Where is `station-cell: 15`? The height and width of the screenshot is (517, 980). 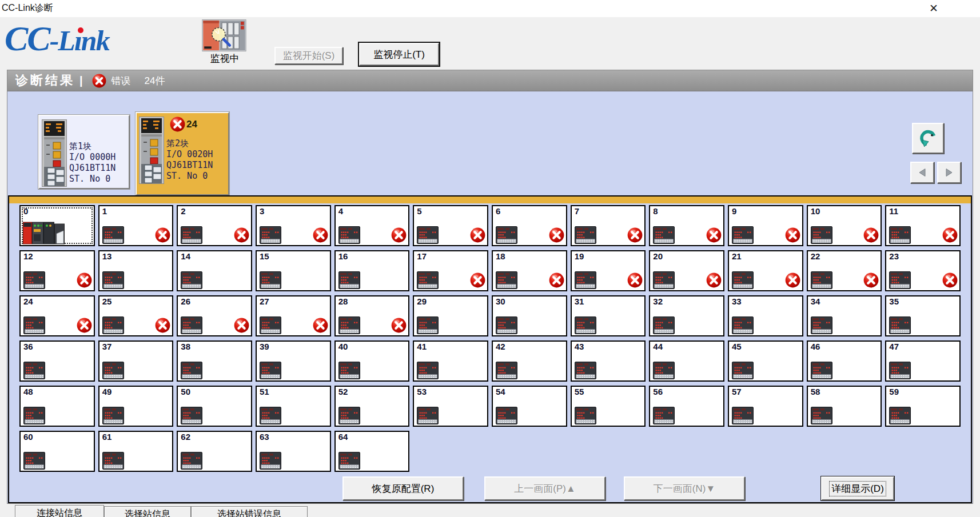 station-cell: 15 is located at coordinates (293, 271).